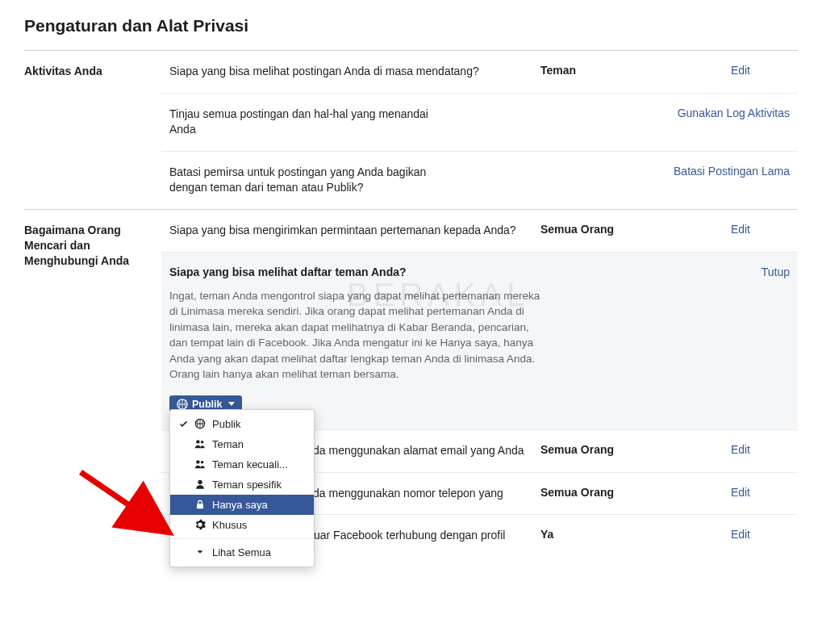  Describe the element at coordinates (315, 123) in the screenshot. I see `row-desc: Tinjau semua postingan dan hal-hal yang …` at that location.